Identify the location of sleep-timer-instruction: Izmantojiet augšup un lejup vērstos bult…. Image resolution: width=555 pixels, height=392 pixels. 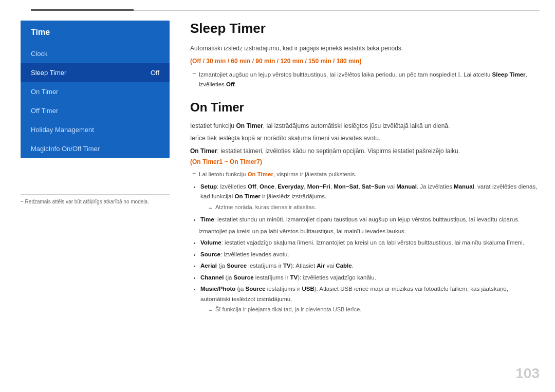
(369, 79).